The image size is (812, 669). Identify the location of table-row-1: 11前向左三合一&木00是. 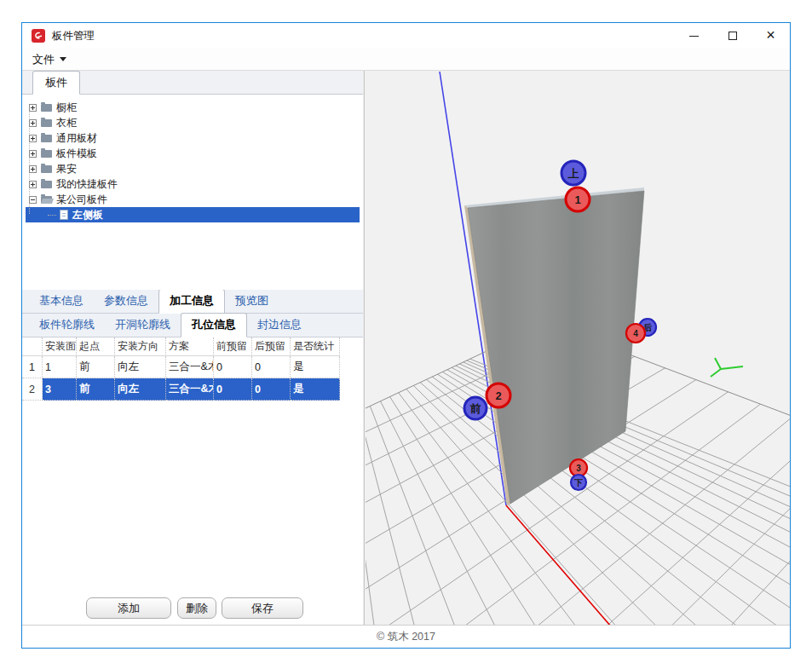
(193, 367).